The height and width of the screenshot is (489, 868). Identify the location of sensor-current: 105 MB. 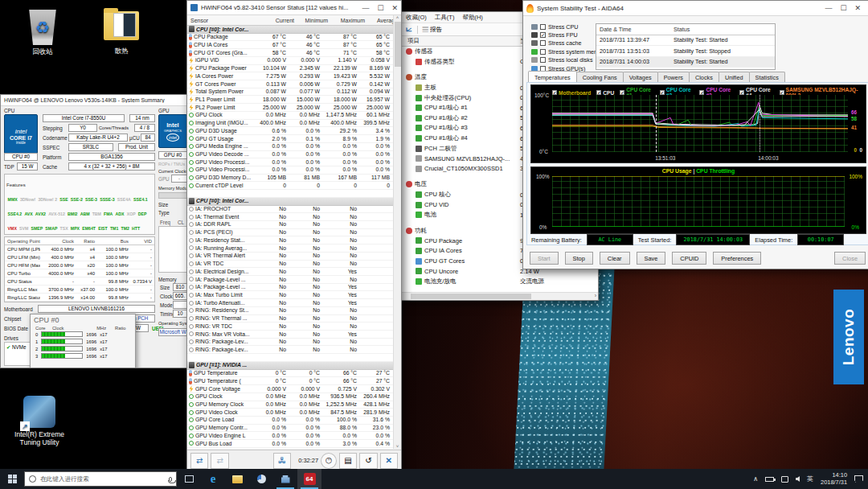
(272, 178).